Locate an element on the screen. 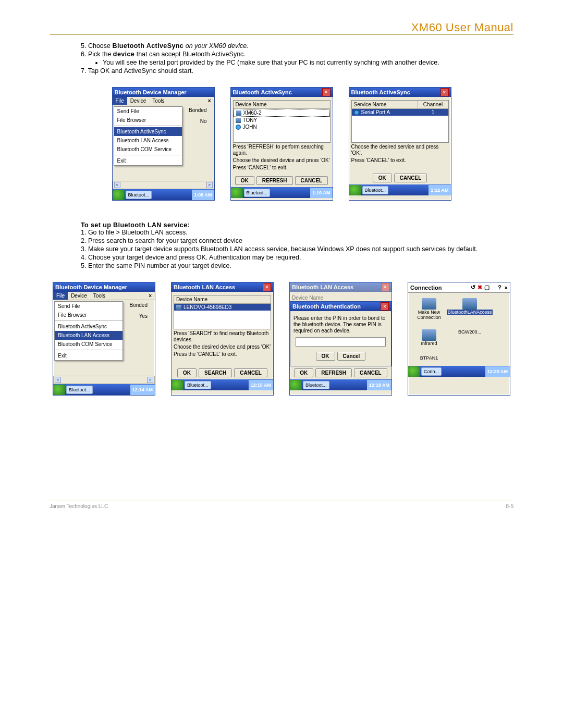 The image size is (563, 728). bt-lan-auth: Bluetooth LAN Access× Device Name Blueto… is located at coordinates (341, 339).